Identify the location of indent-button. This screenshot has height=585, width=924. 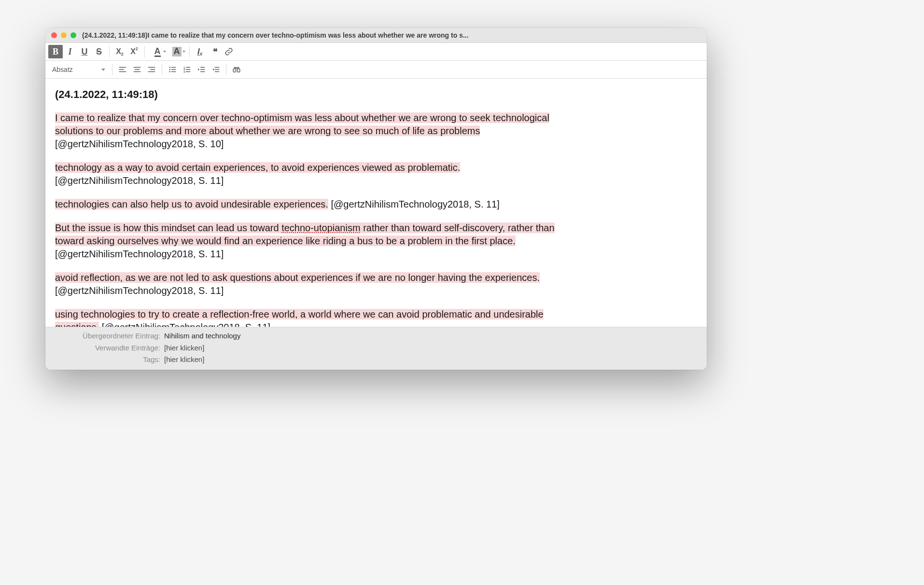
(216, 70).